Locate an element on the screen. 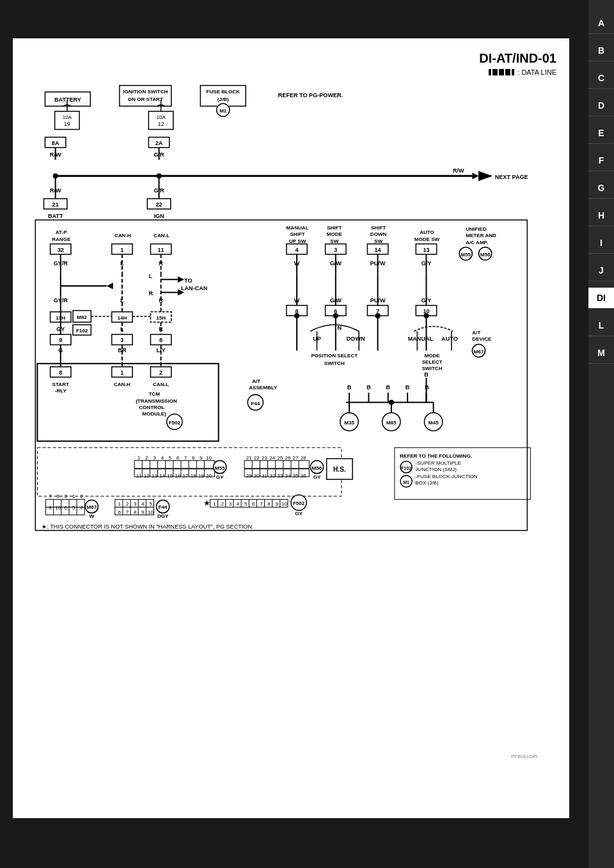 Image resolution: width=614 pixels, height=868 pixels. battery-label: BATTERY is located at coordinates (68, 100).